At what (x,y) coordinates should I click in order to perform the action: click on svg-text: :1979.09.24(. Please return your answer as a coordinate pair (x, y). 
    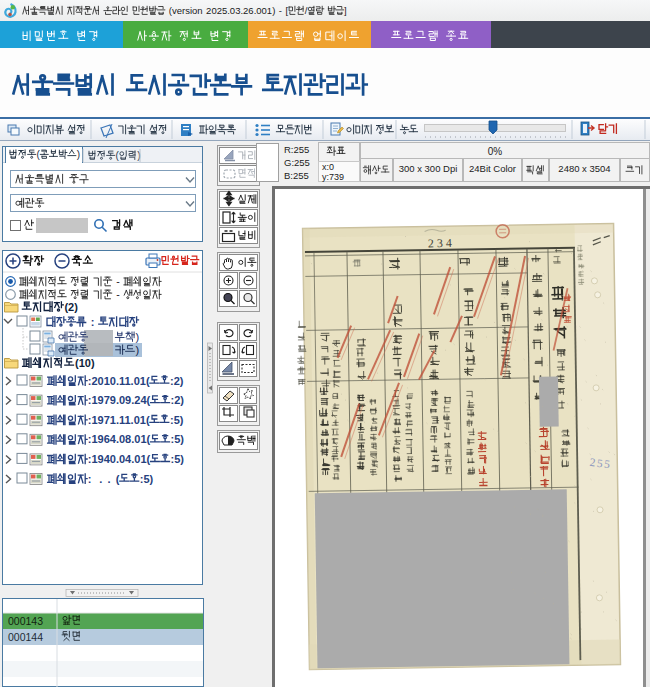
    Looking at the image, I should click on (120, 400).